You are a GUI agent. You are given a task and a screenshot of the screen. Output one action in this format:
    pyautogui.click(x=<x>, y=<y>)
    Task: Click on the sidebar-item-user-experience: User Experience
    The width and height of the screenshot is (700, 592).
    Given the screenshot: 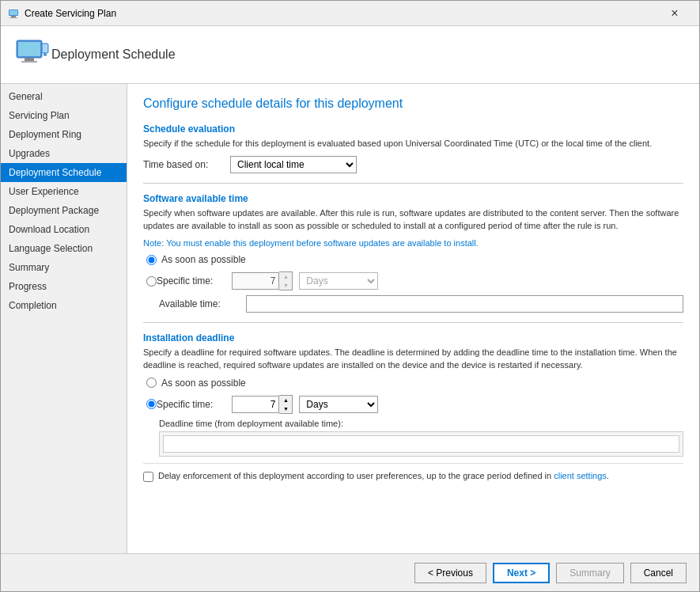 What is the action you would take?
    pyautogui.click(x=63, y=192)
    